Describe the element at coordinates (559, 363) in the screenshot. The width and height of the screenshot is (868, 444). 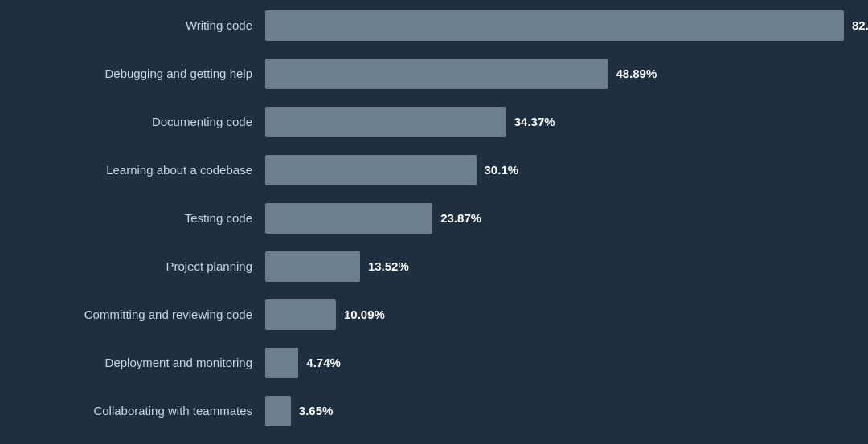
I see `bar-area: 4.74%` at that location.